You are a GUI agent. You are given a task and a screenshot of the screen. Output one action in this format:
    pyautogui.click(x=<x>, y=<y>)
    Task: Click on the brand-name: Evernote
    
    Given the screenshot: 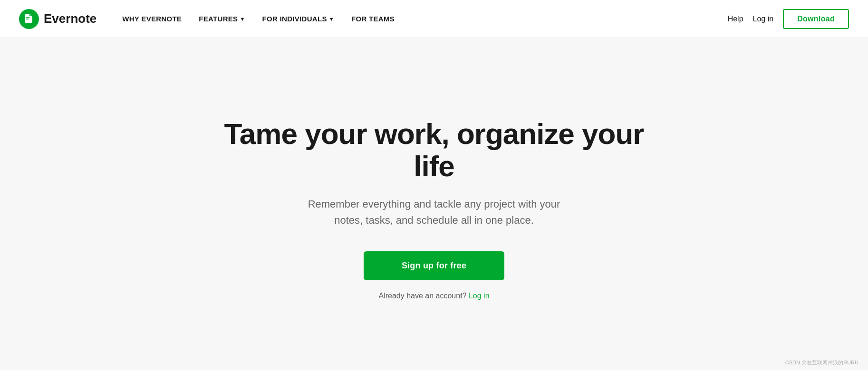 What is the action you would take?
    pyautogui.click(x=70, y=19)
    